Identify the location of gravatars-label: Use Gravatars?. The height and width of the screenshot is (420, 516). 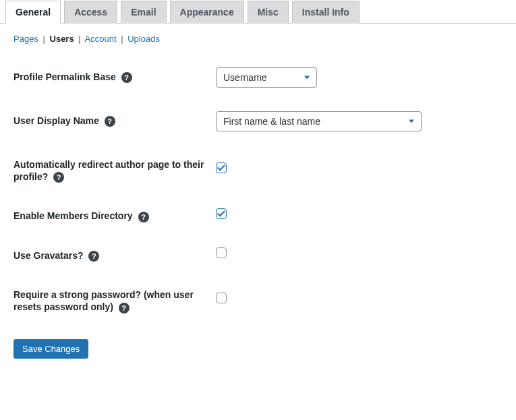
(49, 256).